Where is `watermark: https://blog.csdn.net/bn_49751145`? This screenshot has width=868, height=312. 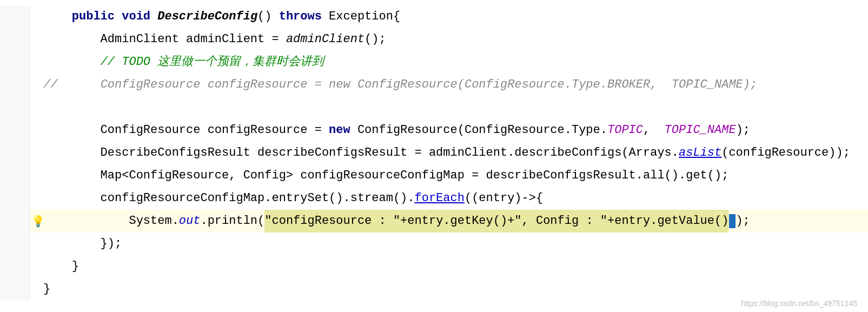
watermark: https://blog.csdn.net/bn_49751145 is located at coordinates (799, 303).